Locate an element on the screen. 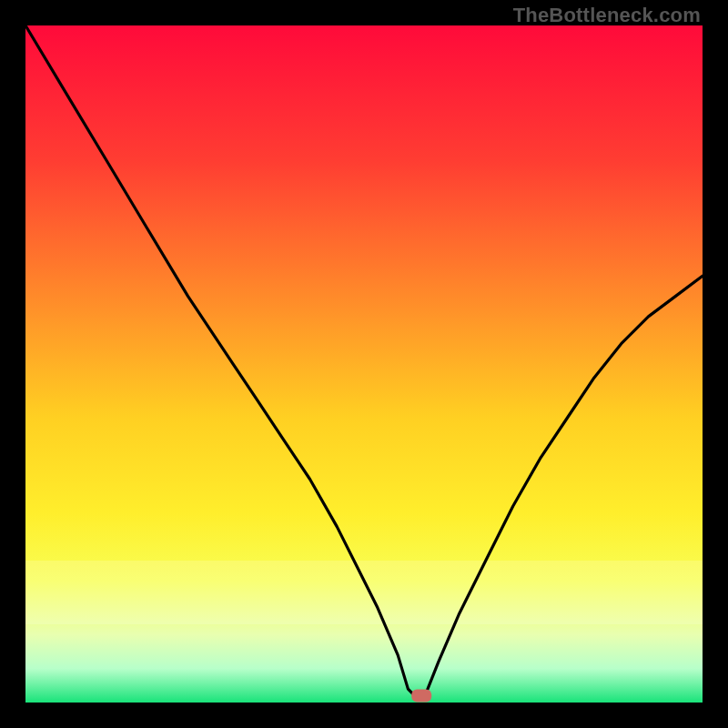  pale-band is located at coordinates (364, 592).